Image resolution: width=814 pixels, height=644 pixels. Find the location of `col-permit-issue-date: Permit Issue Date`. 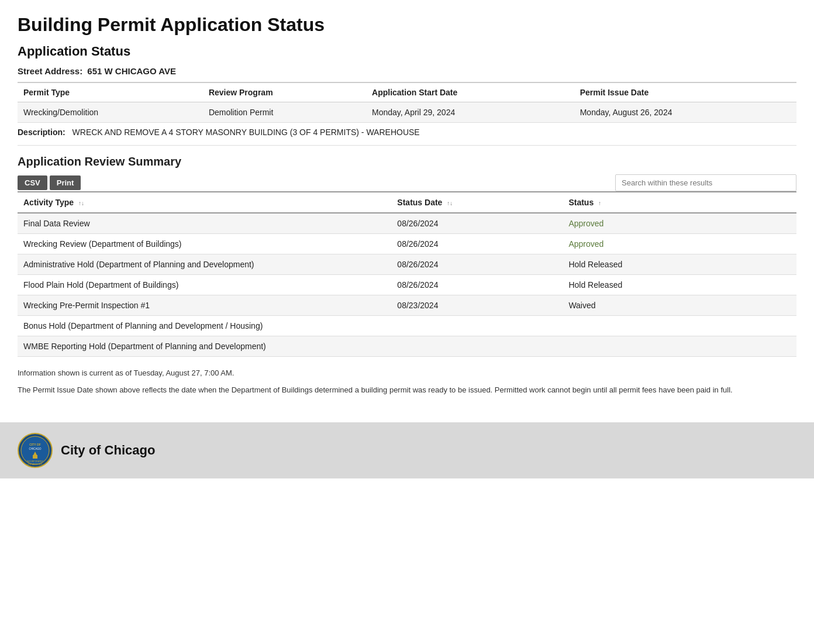

col-permit-issue-date: Permit Issue Date is located at coordinates (685, 92).